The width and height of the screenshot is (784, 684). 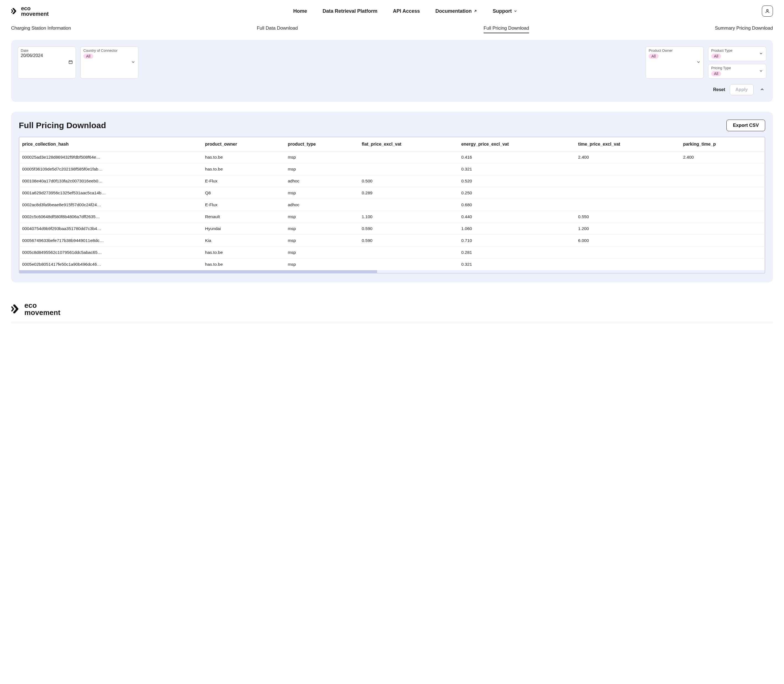 I want to click on reset-button: Reset, so click(x=719, y=89).